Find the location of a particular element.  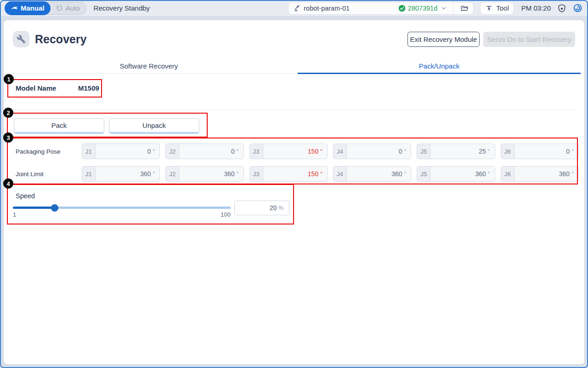

section-divider is located at coordinates (294, 109).